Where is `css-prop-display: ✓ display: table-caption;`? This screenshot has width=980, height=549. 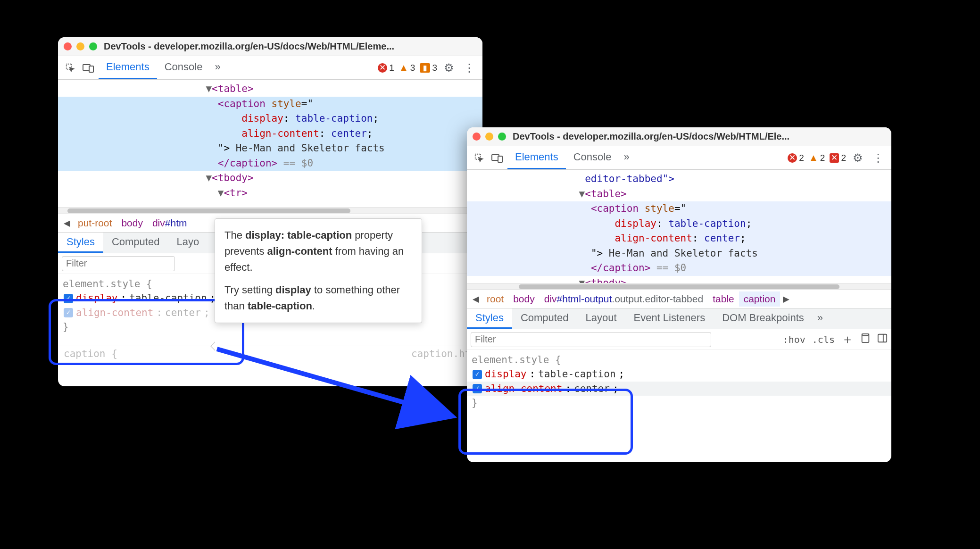
css-prop-display: ✓ display: table-caption; is located at coordinates (679, 374).